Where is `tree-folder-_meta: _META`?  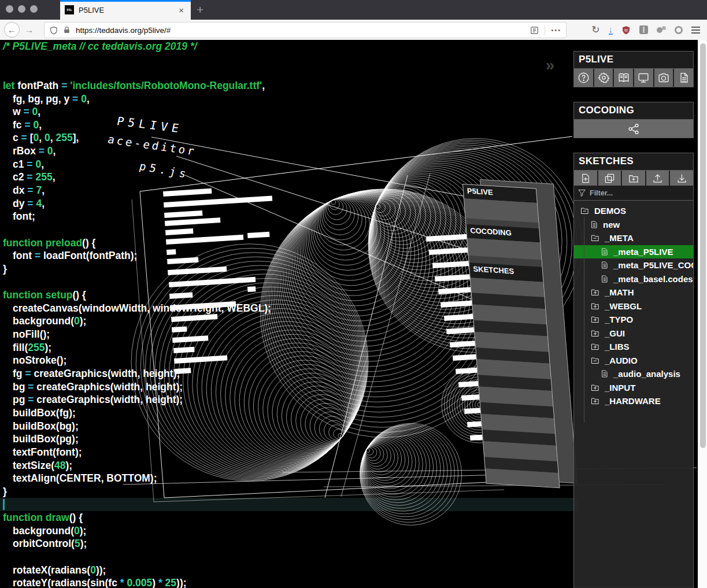 tree-folder-_meta: _META is located at coordinates (634, 238).